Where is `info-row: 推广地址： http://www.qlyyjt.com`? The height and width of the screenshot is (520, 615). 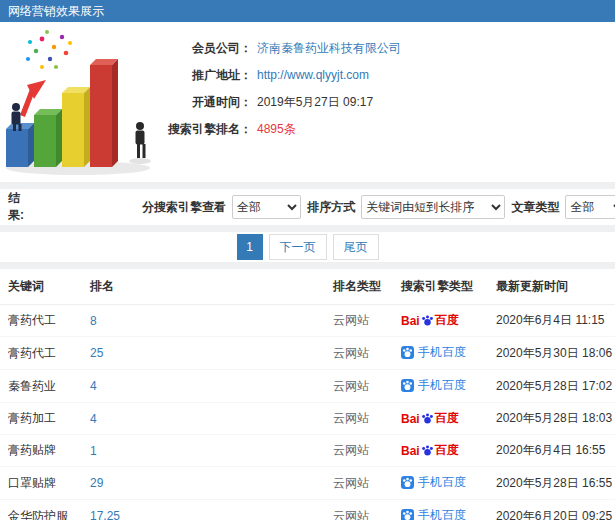 info-row: 推广地址： http://www.qlyyjt.com is located at coordinates (280, 76).